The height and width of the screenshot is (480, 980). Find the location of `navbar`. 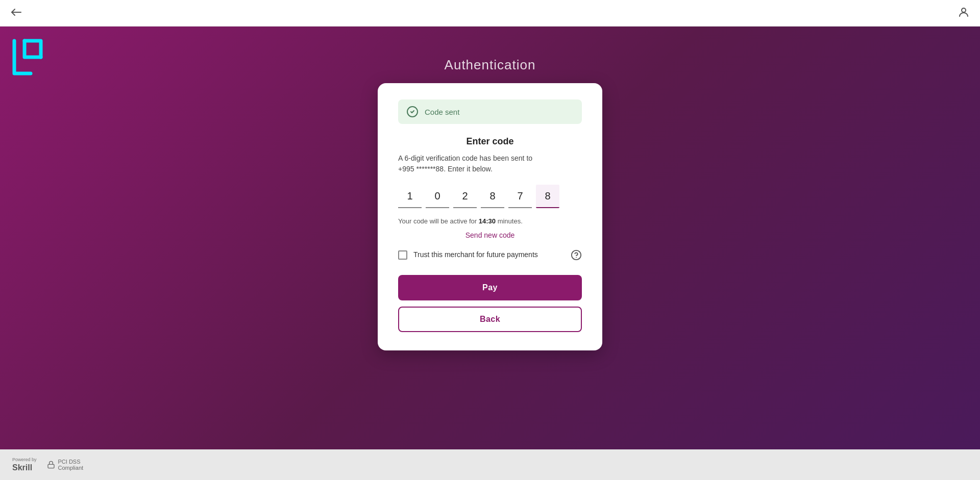

navbar is located at coordinates (490, 13).